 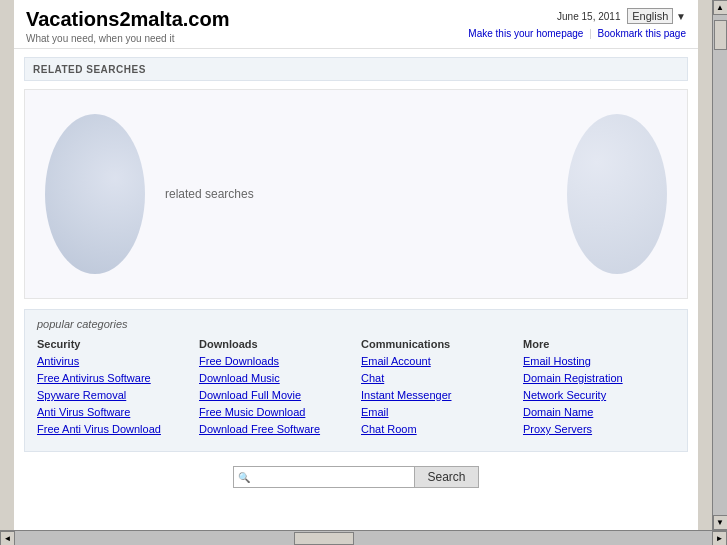 What do you see at coordinates (239, 361) in the screenshot?
I see `category-link-1-0: Free Downloads` at bounding box center [239, 361].